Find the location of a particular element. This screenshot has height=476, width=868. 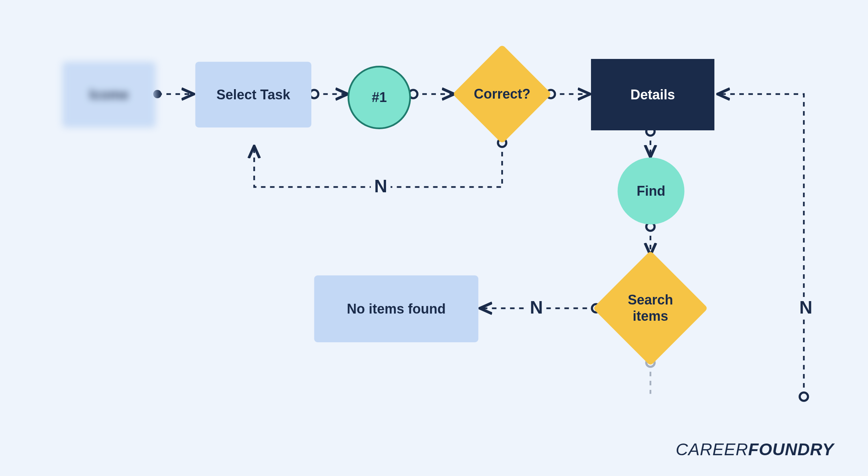

node-correct-decision: Correct? is located at coordinates (502, 94).